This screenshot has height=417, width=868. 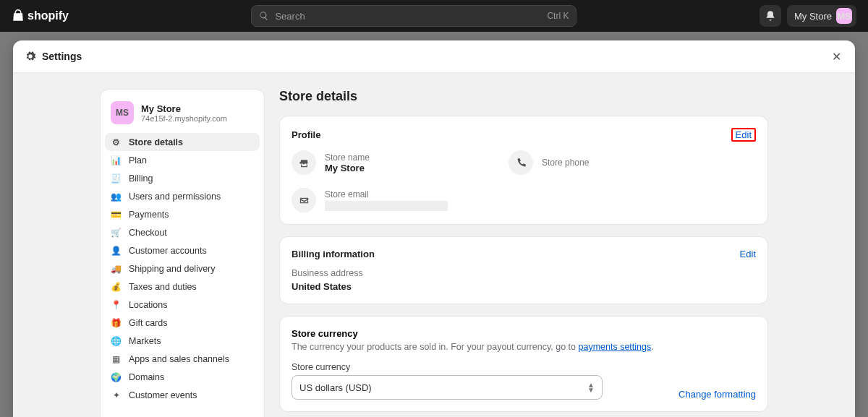 I want to click on payments-settings-link: payments settings, so click(x=615, y=347).